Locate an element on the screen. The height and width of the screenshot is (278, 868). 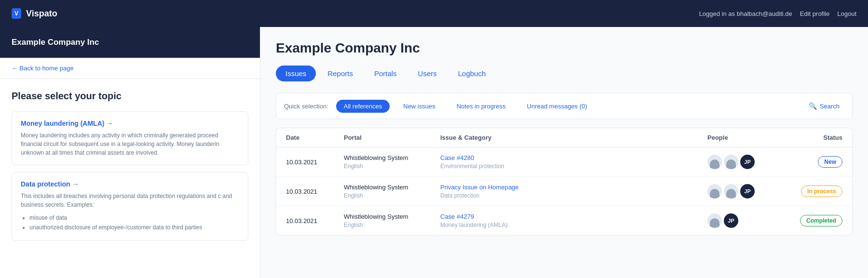
vispato-logo-icon: V is located at coordinates (16, 13).